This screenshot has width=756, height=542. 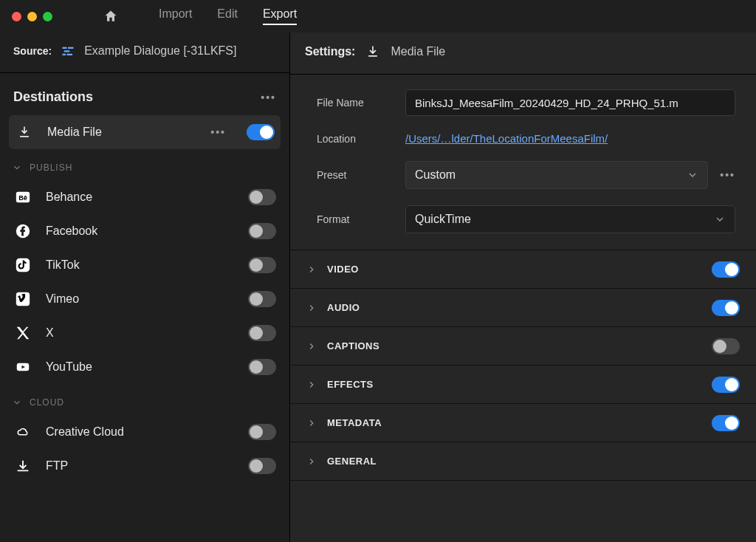 I want to click on section-metadata: METADATA, so click(x=523, y=423).